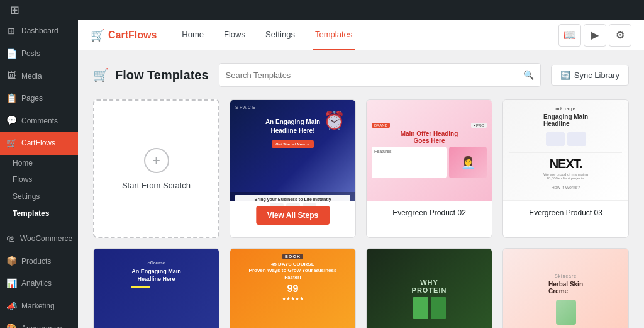 The width and height of the screenshot is (644, 328). Describe the element at coordinates (39, 76) in the screenshot. I see `sidebar-item-media: 🖼 Media` at that location.